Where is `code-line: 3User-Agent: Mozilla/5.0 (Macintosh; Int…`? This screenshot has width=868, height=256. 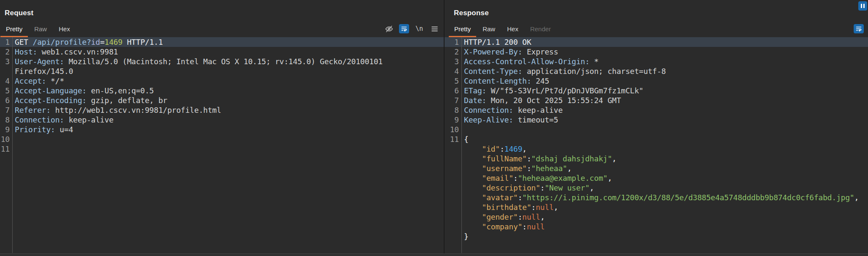 code-line: 3User-Agent: Mozilla/5.0 (Macintosh; Int… is located at coordinates (222, 66).